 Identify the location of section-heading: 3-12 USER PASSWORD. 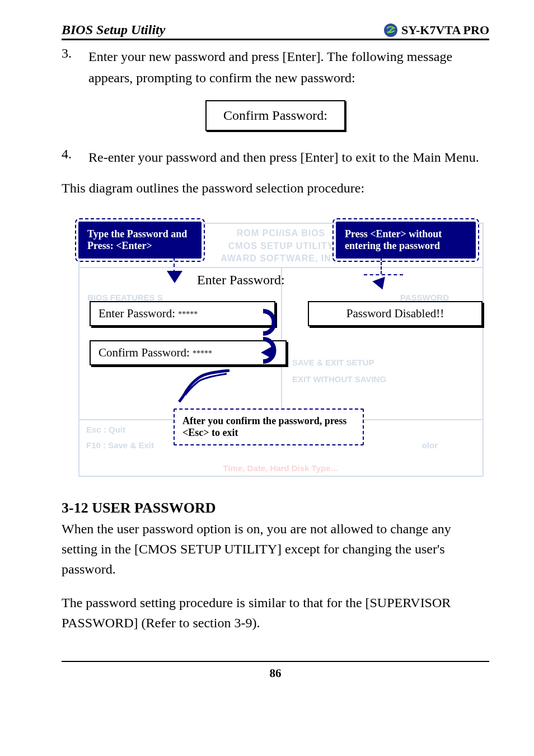
(275, 508).